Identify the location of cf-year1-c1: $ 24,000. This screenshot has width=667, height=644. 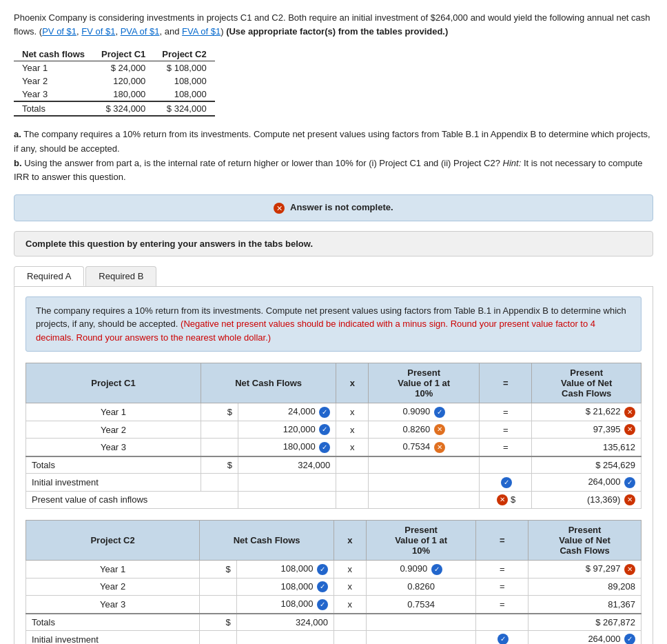
(123, 68).